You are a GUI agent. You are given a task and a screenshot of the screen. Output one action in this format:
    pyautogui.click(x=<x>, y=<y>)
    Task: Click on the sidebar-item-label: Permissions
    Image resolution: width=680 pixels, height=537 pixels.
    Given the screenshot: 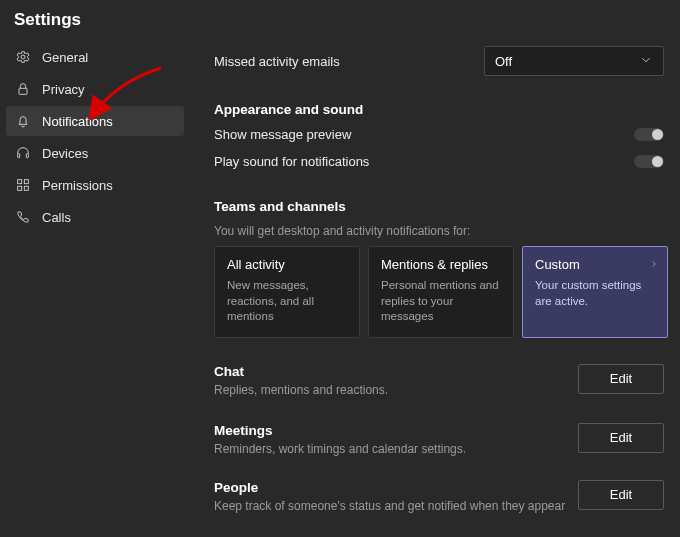 What is the action you would take?
    pyautogui.click(x=78, y=186)
    